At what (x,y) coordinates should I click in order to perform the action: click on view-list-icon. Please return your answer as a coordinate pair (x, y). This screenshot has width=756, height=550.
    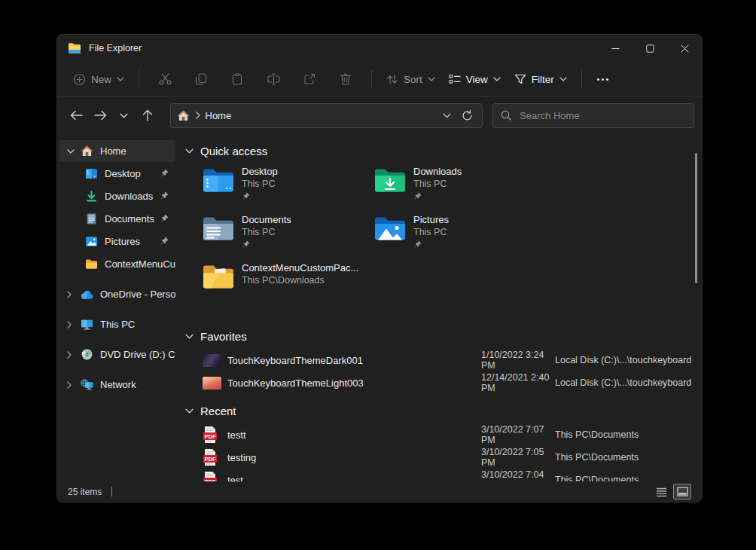
    Looking at the image, I should click on (455, 79).